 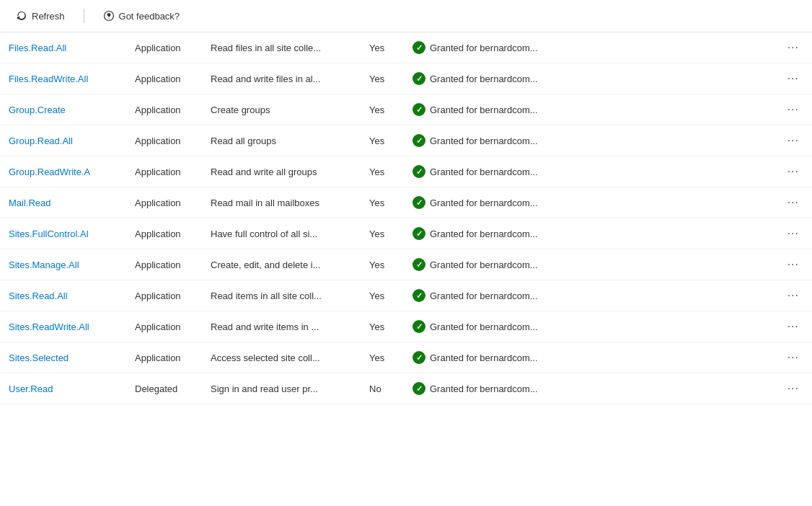 What do you see at coordinates (141, 16) in the screenshot?
I see `feedback-button: Got feedback?` at bounding box center [141, 16].